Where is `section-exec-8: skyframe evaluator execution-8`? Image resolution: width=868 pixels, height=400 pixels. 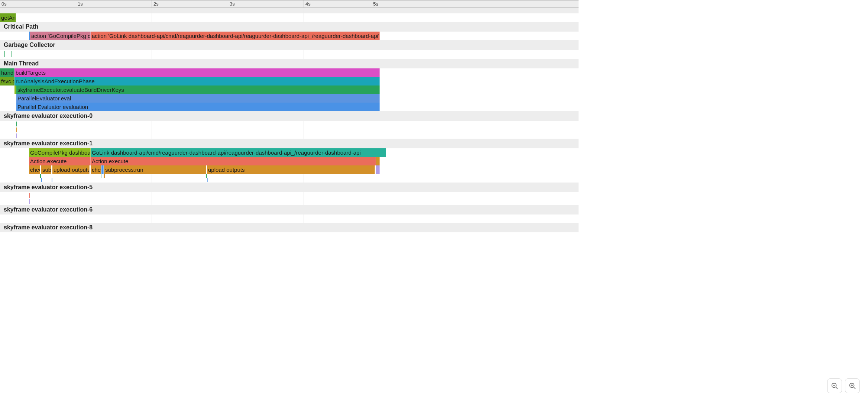
section-exec-8: skyframe evaluator execution-8 is located at coordinates (289, 228).